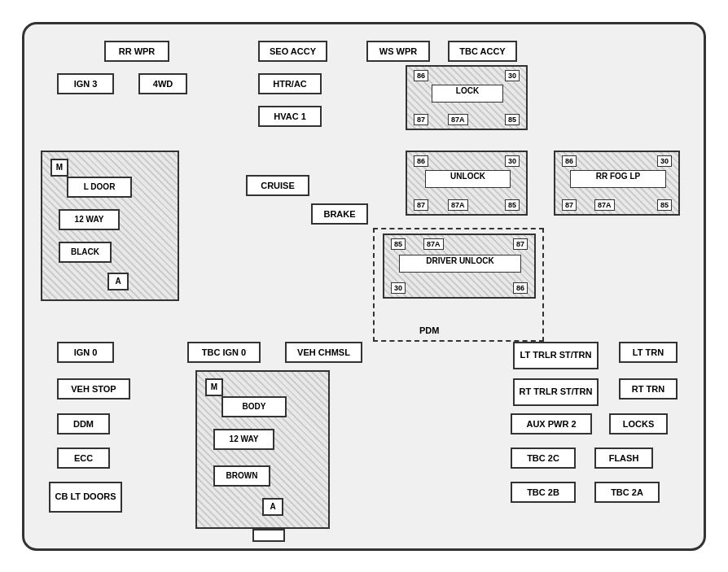 This screenshot has height=572, width=728. What do you see at coordinates (398, 288) in the screenshot?
I see `drv-unlock-pin-30: 30` at bounding box center [398, 288].